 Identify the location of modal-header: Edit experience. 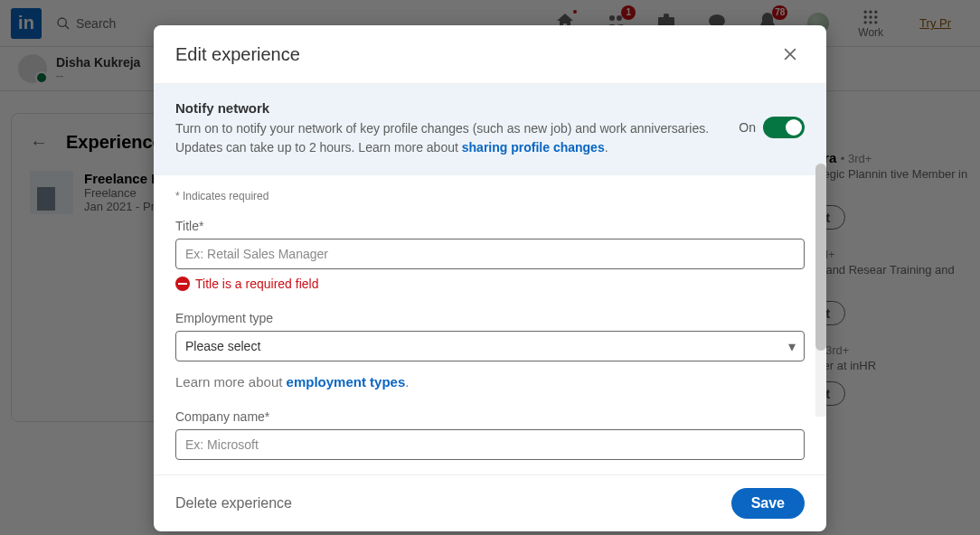
(490, 54).